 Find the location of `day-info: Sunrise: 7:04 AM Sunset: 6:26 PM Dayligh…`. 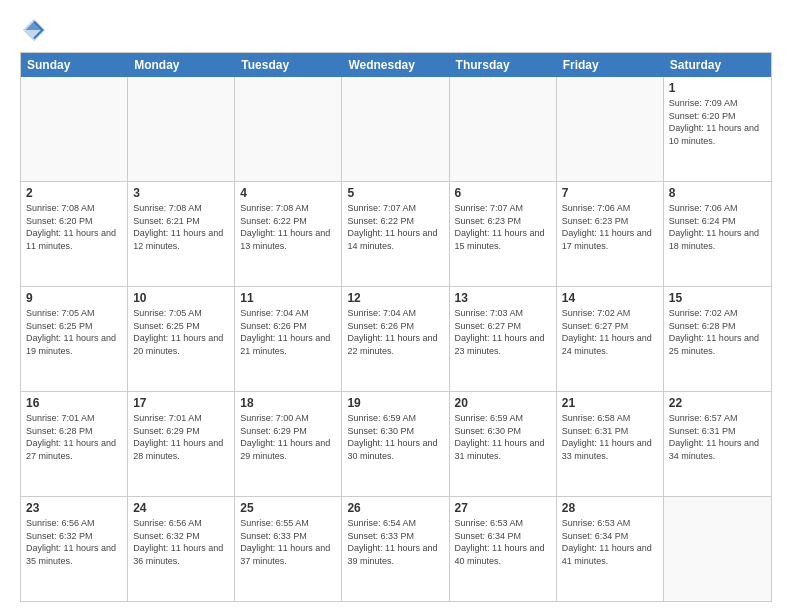

day-info: Sunrise: 7:04 AM Sunset: 6:26 PM Dayligh… is located at coordinates (288, 332).